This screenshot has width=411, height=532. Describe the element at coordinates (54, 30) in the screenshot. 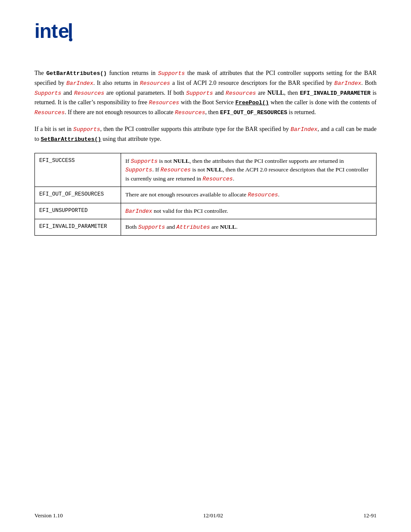

I see `intel-logo-svg: int e l` at that location.